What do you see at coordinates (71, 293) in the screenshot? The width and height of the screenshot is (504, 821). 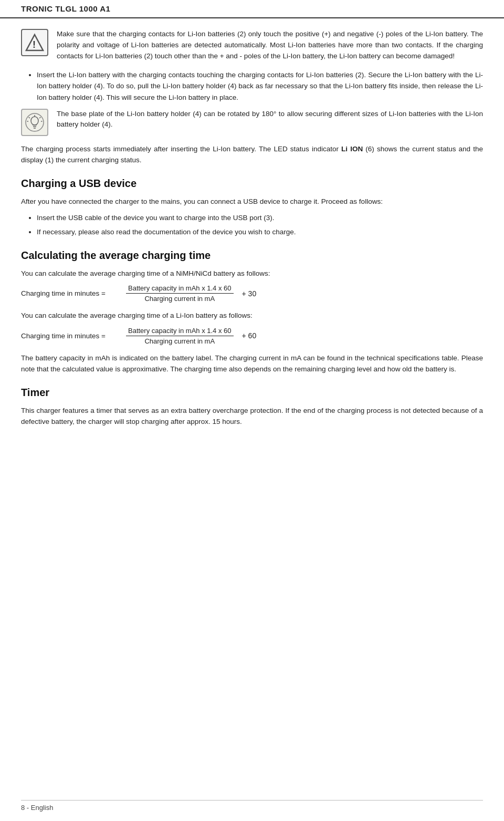 I see `formula-1-label: Charging time in minutes =` at bounding box center [71, 293].